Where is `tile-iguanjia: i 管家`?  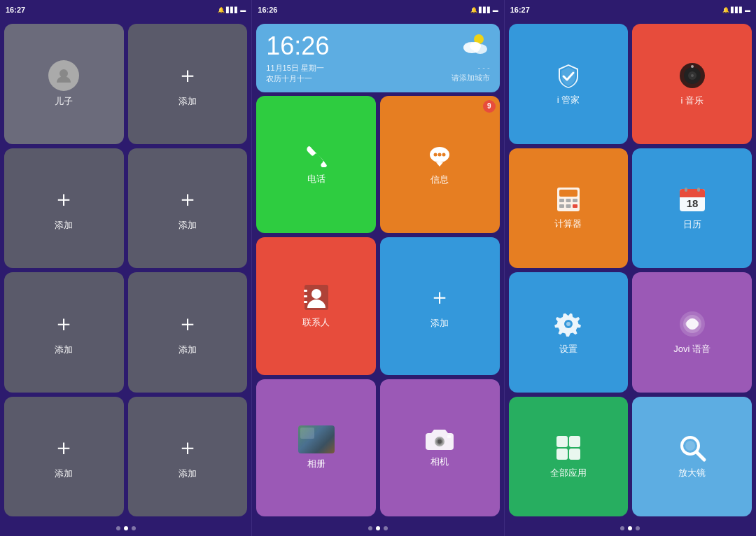 tile-iguanjia: i 管家 is located at coordinates (568, 84).